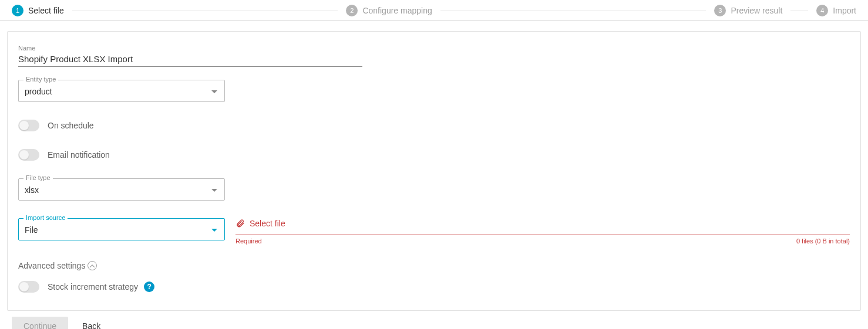 This screenshot has width=868, height=329. Describe the element at coordinates (38, 178) in the screenshot. I see `file-type-legend: File type` at that location.